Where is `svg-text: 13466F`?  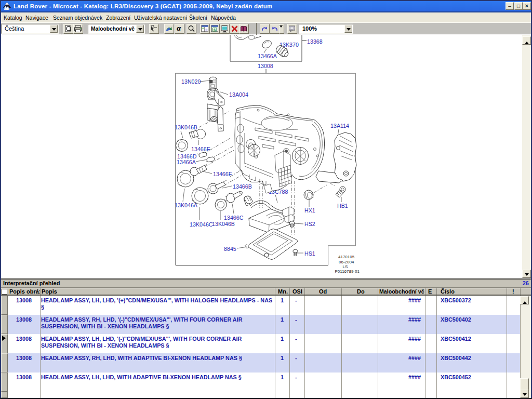 svg-text: 13466F is located at coordinates (222, 174).